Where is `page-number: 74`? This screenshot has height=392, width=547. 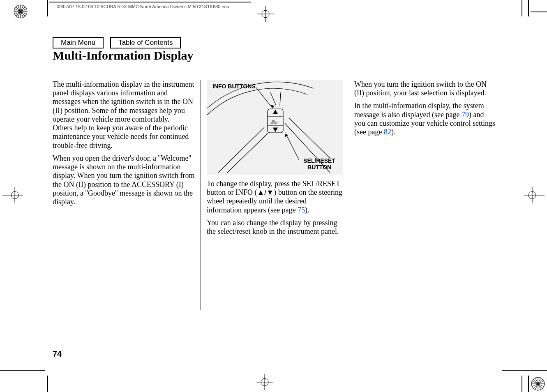
page-number: 74 is located at coordinates (57, 354).